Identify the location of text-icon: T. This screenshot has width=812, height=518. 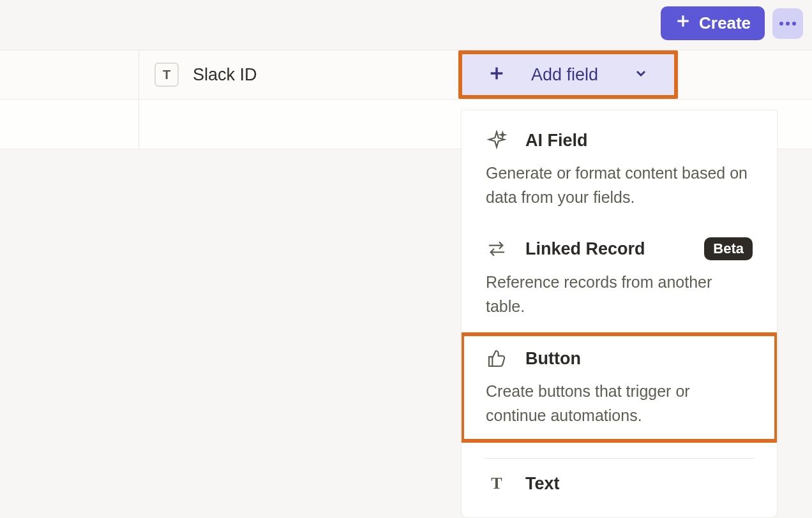
(497, 484).